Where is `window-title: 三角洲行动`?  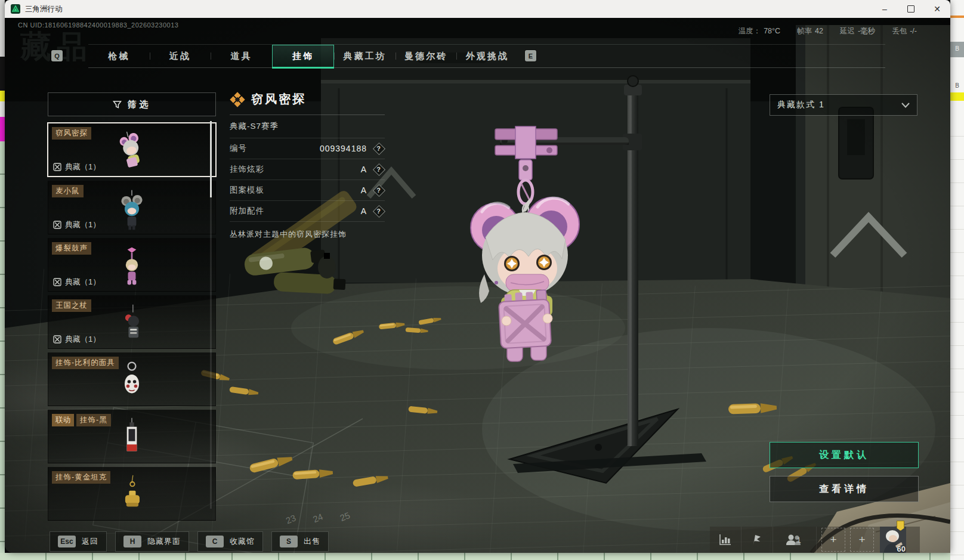
window-title: 三角洲行动 is located at coordinates (44, 10).